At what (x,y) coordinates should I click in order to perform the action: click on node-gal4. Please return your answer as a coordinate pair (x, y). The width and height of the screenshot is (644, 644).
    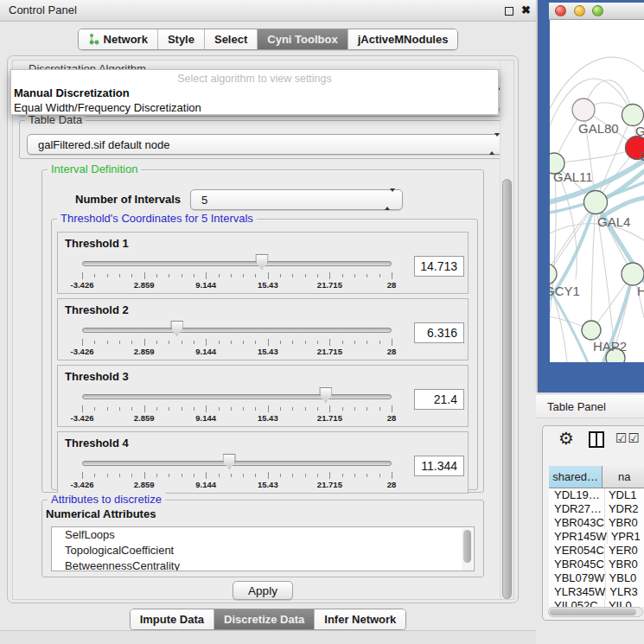
    Looking at the image, I should click on (596, 202).